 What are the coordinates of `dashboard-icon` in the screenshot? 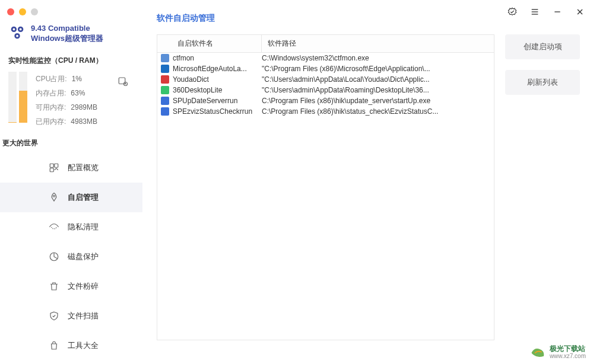 It's located at (54, 168).